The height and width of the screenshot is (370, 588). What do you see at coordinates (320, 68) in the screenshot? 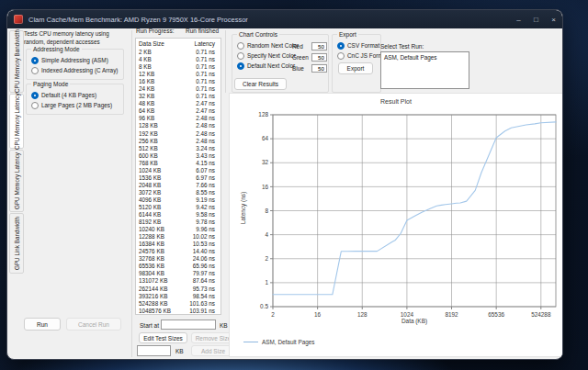
I see `blue-value-input` at bounding box center [320, 68].